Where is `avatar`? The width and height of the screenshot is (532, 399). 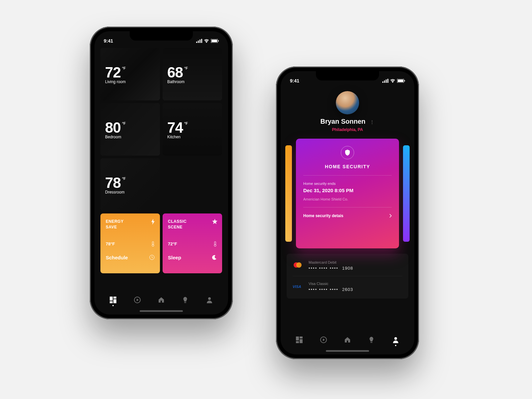 avatar is located at coordinates (347, 103).